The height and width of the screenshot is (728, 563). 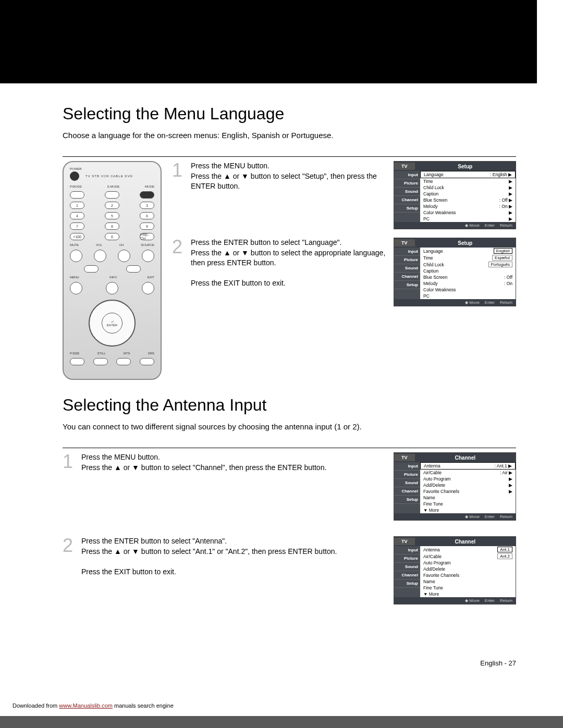 I want to click on antenna-step-1-text: Press the MENU button. Press the ▲ or ▼ …, so click(x=232, y=487).